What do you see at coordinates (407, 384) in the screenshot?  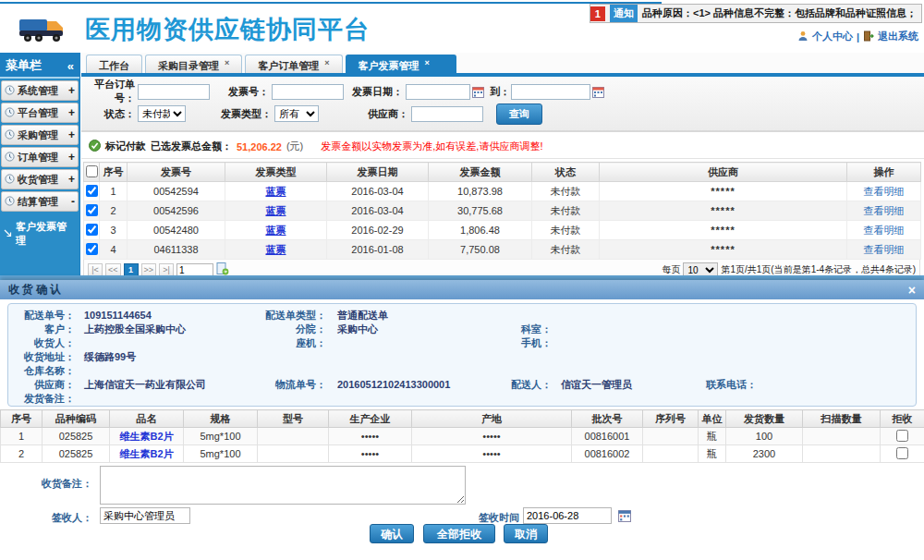 I see `logistics-no-value: 20160512102413300001` at bounding box center [407, 384].